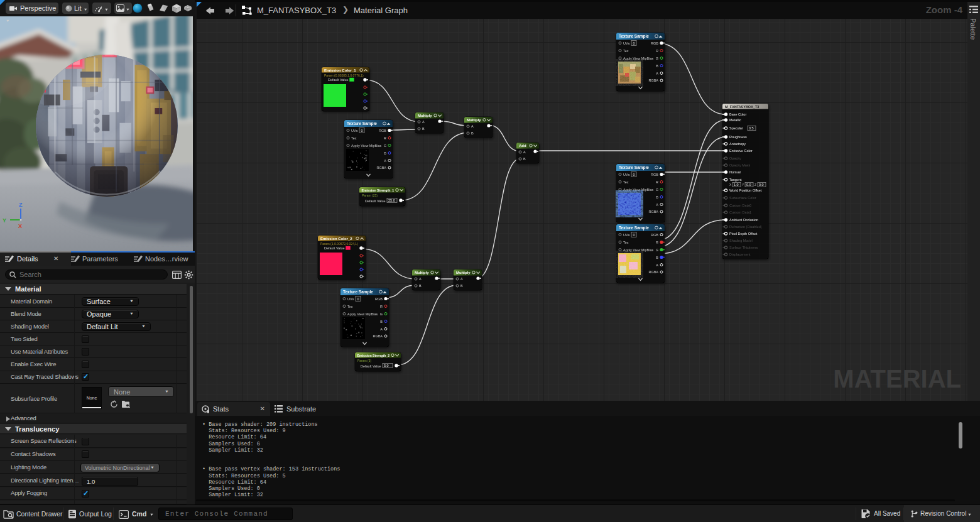  I want to click on svg-text: Roughness, so click(738, 137).